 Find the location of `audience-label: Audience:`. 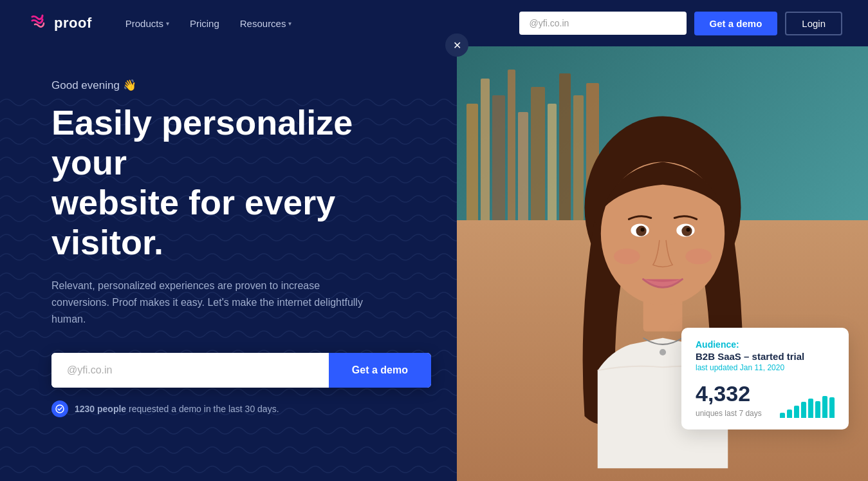

audience-label: Audience: is located at coordinates (765, 344).